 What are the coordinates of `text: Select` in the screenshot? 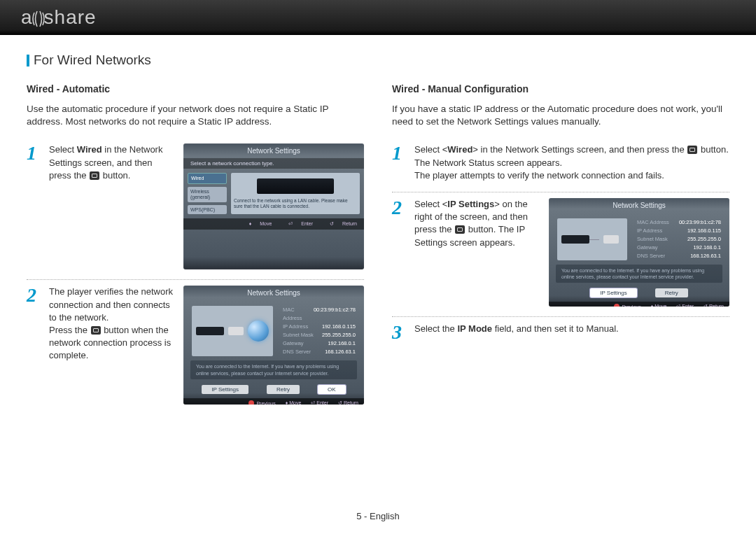 It's located at (63, 150).